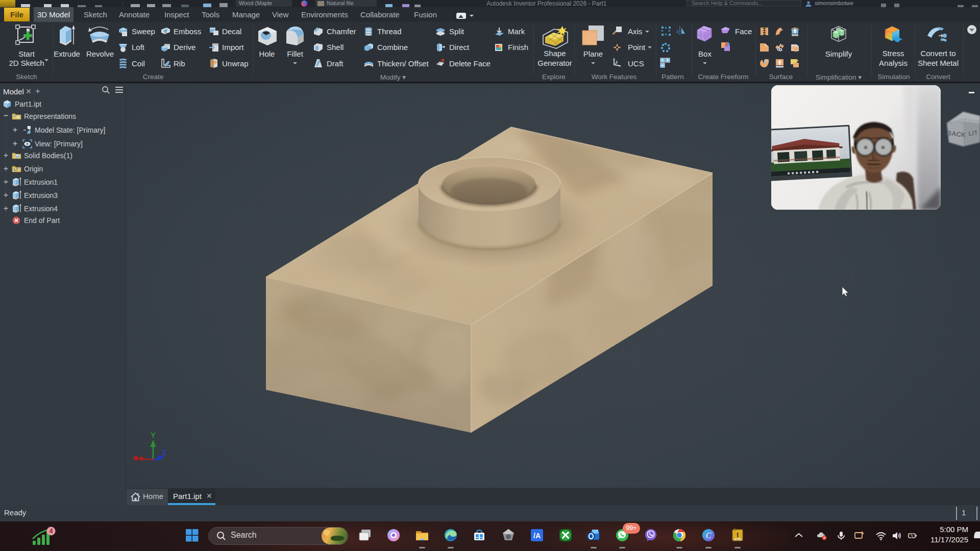  Describe the element at coordinates (166, 32) in the screenshot. I see `svg-text: E` at that location.